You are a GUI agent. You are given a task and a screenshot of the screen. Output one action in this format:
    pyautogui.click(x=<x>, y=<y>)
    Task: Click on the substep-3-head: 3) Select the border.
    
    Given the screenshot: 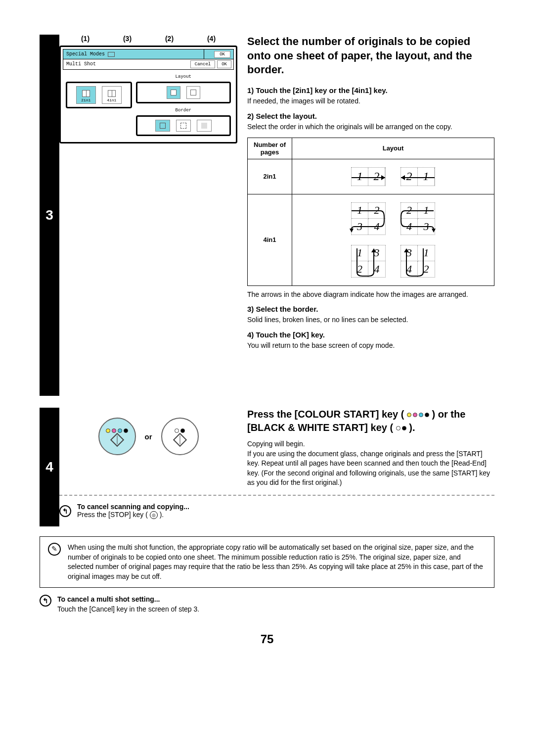 What is the action you would take?
    pyautogui.click(x=371, y=309)
    